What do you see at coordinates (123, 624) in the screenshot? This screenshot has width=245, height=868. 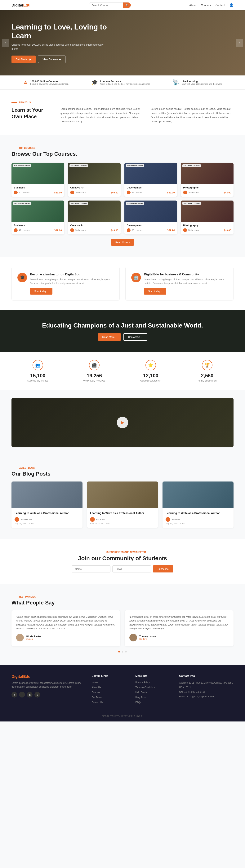 I see `testimonials-section: Testimonials What People Say "Lorem ipsu…` at bounding box center [123, 624].